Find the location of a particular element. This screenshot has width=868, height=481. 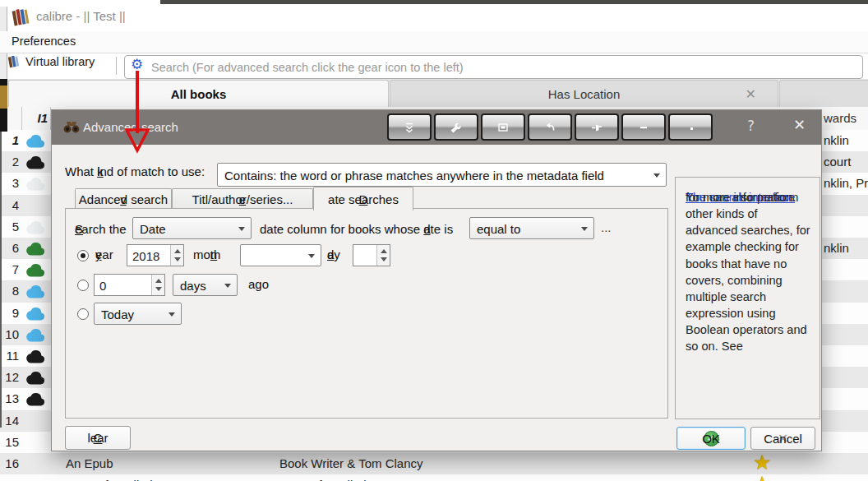

tab-advanced-search: Advanced search is located at coordinates (123, 199).